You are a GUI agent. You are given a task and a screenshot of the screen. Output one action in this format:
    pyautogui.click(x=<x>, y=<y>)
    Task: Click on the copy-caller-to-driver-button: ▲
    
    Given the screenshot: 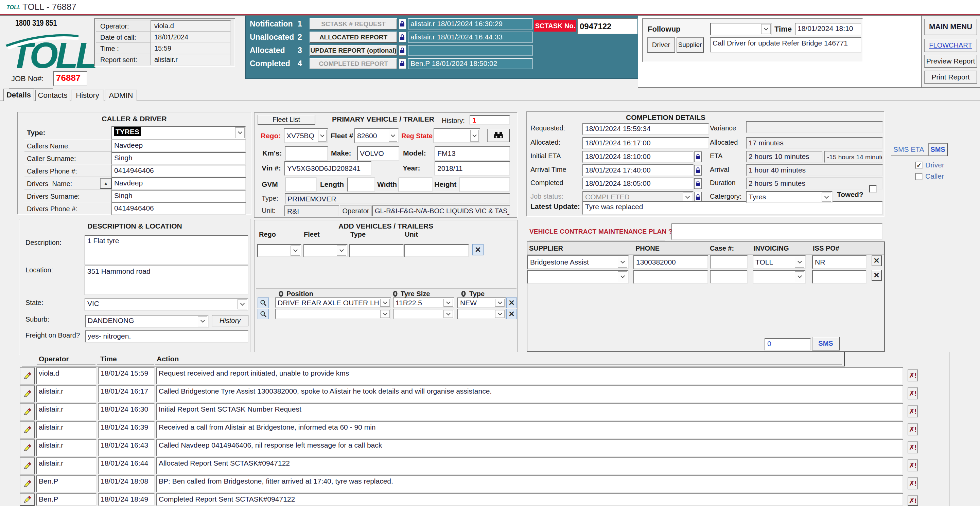 What is the action you would take?
    pyautogui.click(x=106, y=184)
    